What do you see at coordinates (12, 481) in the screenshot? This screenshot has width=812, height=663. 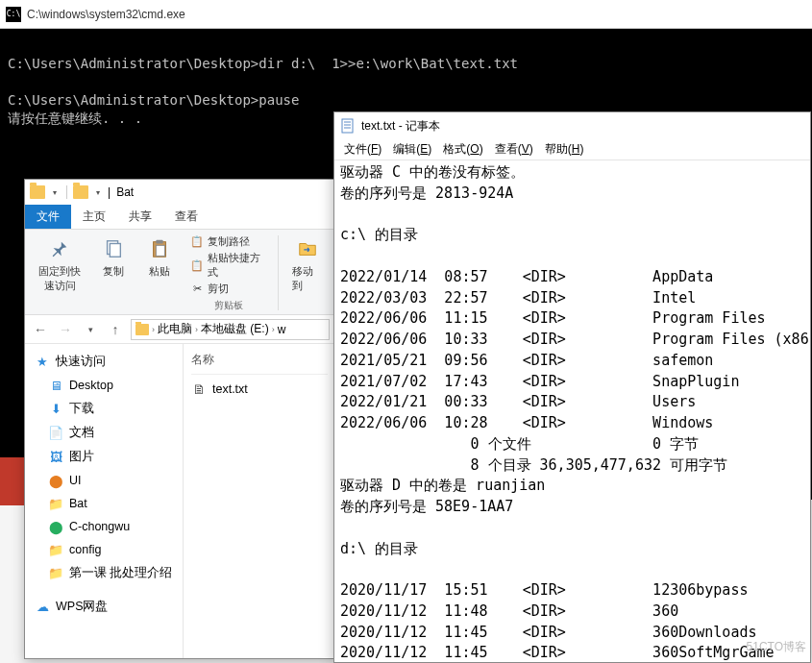 I see `background-edge` at bounding box center [12, 481].